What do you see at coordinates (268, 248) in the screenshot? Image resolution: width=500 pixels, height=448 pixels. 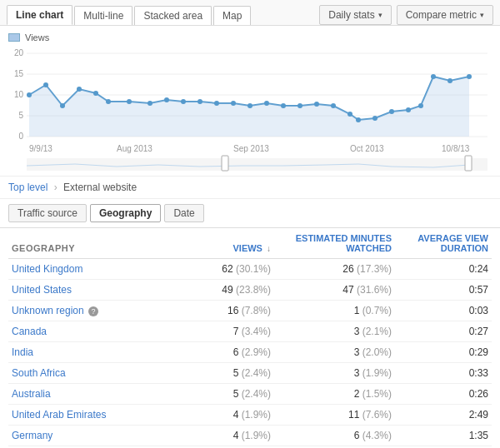 I see `sort-desc-icon: ↓` at bounding box center [268, 248].